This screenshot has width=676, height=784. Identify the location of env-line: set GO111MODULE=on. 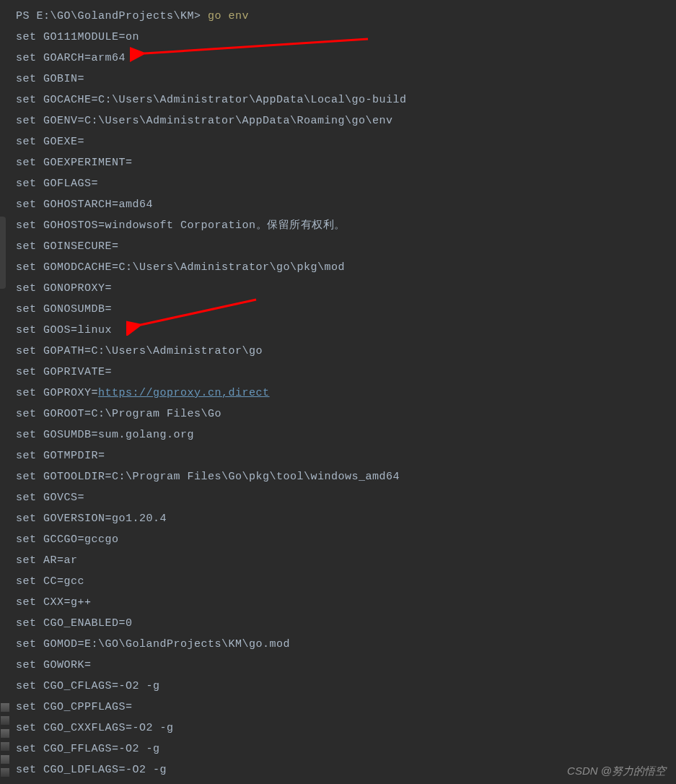
(346, 38).